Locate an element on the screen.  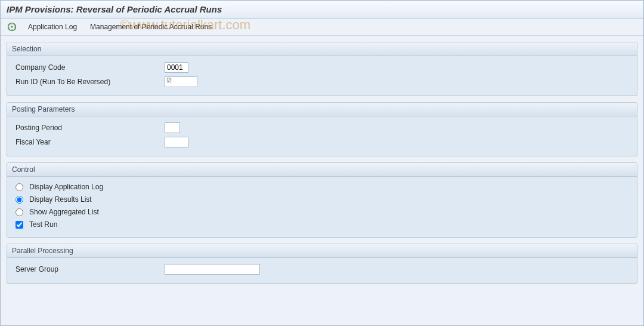
radio-display-app-log-label: Display Application Log is located at coordinates (66, 187).